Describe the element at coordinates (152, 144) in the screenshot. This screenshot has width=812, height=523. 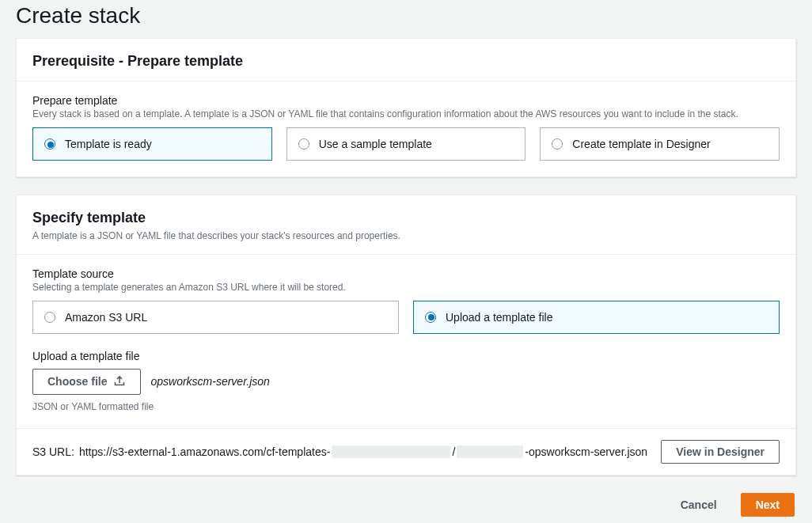
I see `option-template-ready: Template is ready` at that location.